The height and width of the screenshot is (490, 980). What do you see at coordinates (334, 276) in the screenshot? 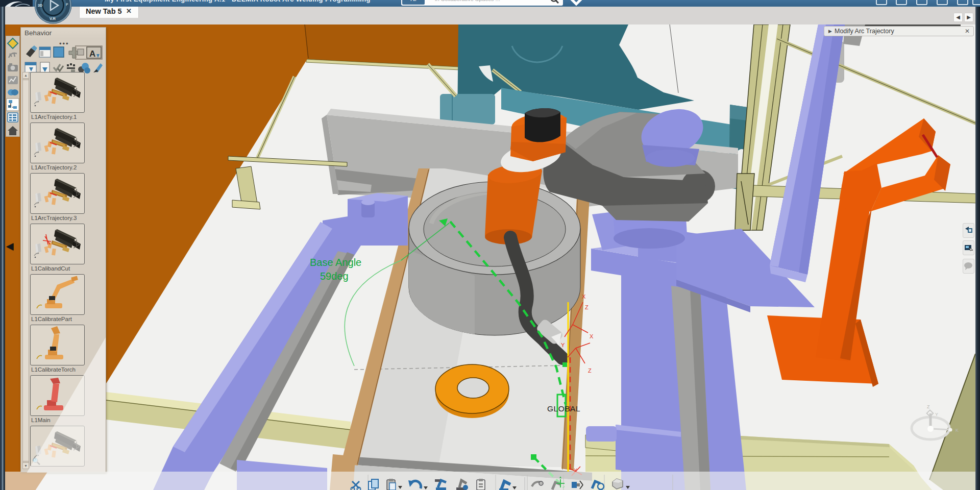
I see `svg-text: 59deg` at bounding box center [334, 276].